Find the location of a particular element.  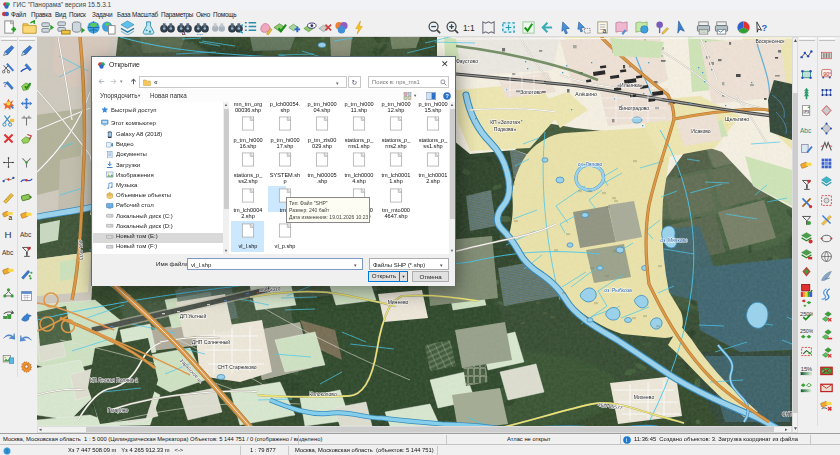

svg-text: Подкова» is located at coordinates (506, 129).